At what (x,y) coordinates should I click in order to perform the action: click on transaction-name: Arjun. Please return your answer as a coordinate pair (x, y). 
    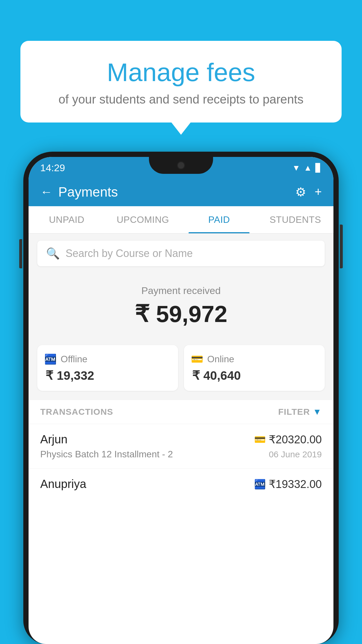
    Looking at the image, I should click on (54, 439).